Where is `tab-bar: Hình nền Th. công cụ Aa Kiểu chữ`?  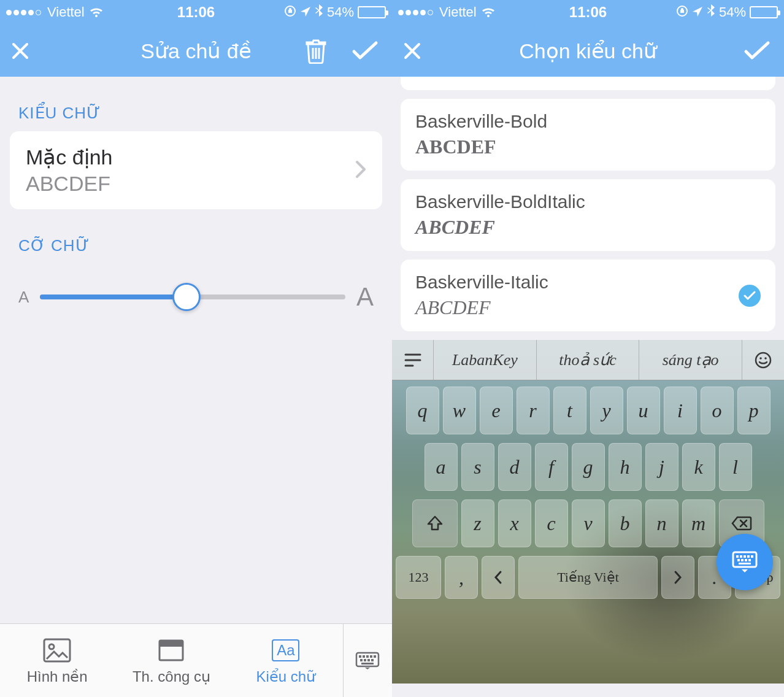
tab-bar: Hình nền Th. công cụ Aa Kiểu chữ is located at coordinates (196, 660).